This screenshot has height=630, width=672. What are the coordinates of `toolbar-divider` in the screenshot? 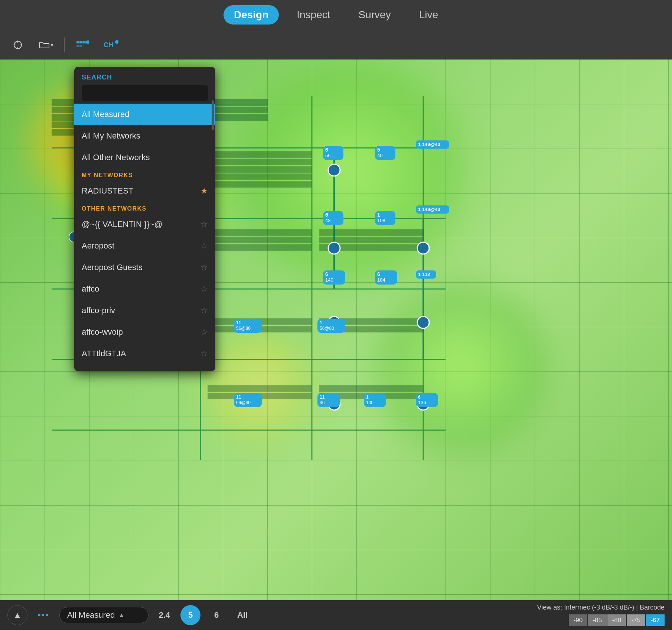 It's located at (64, 45).